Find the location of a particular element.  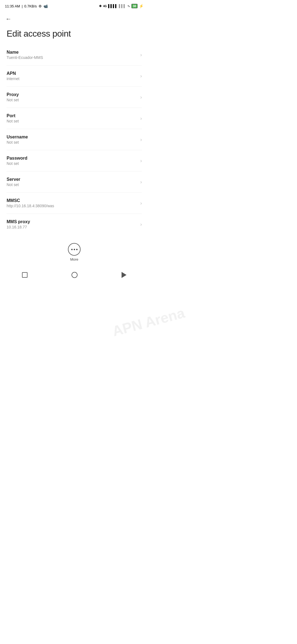

battery-icon: 38 is located at coordinates (134, 6).